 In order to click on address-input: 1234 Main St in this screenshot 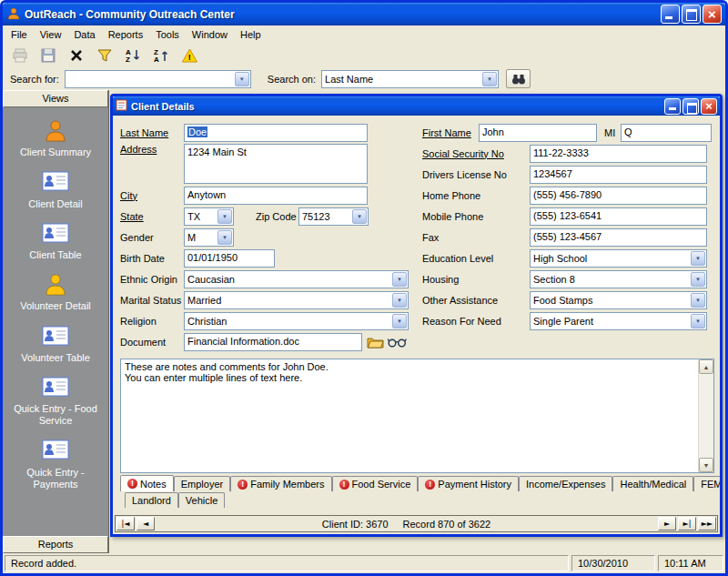, I will do `click(276, 164)`.